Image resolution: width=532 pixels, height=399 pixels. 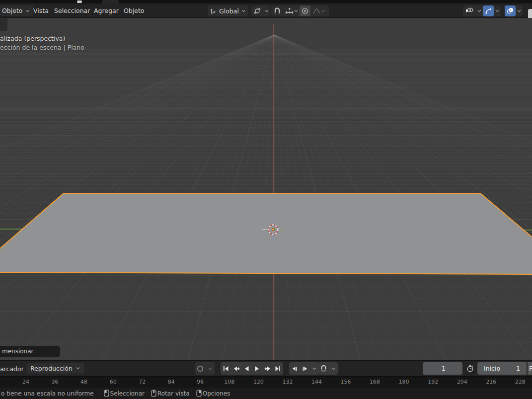 I want to click on playback-popover: Reproducción, so click(x=56, y=368).